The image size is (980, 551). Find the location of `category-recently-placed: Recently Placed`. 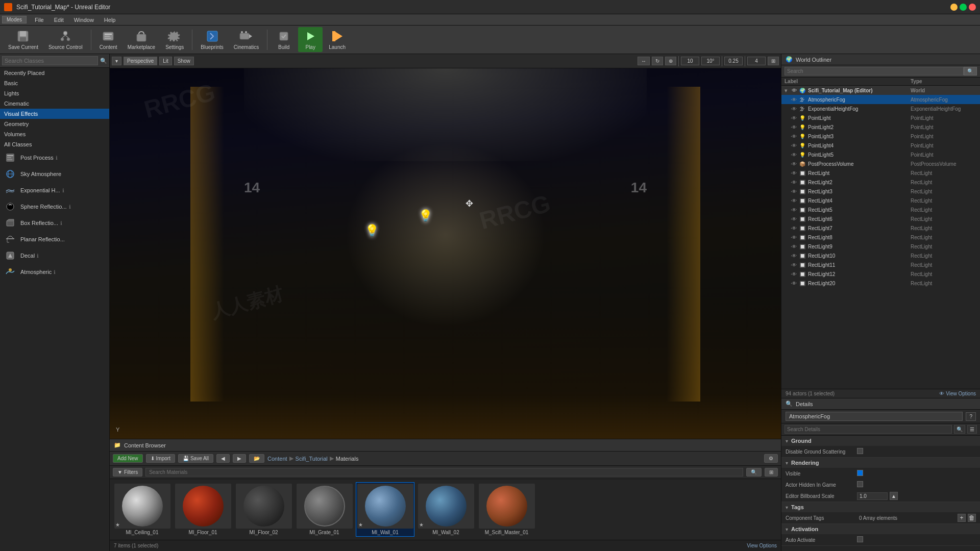

category-recently-placed: Recently Placed is located at coordinates (55, 73).